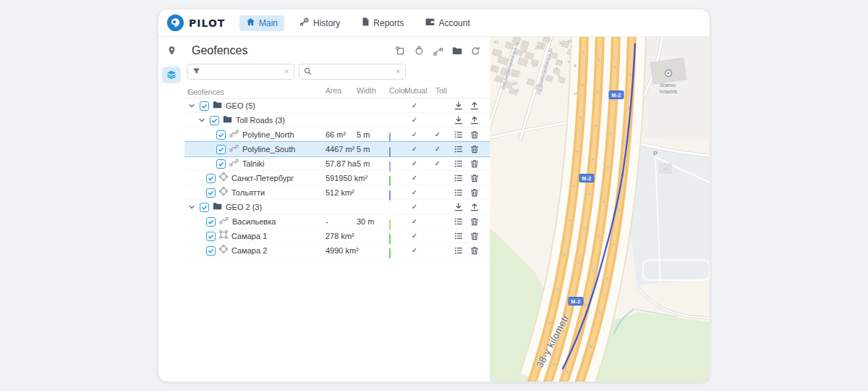 This screenshot has width=868, height=391. What do you see at coordinates (262, 23) in the screenshot?
I see `tab-main: Main` at bounding box center [262, 23].